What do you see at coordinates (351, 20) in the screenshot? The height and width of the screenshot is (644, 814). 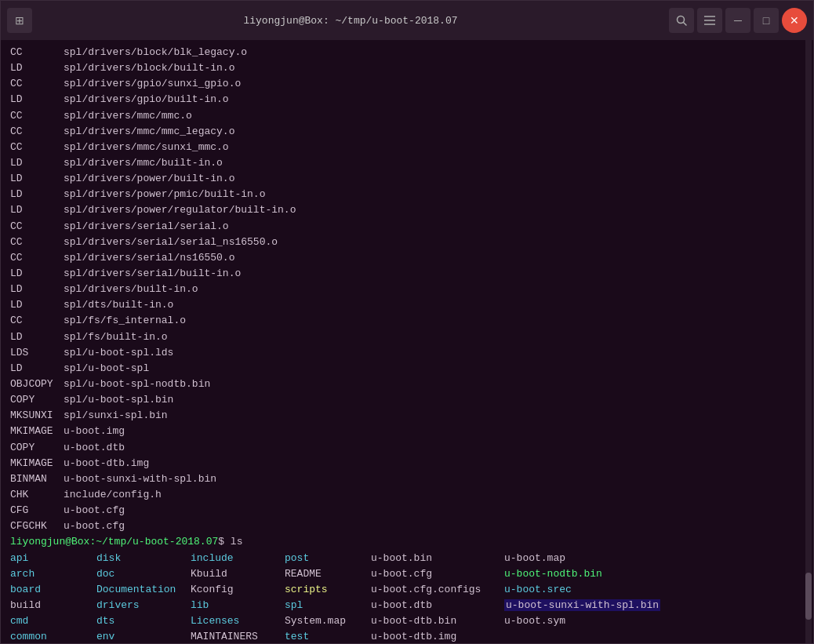 I see `titlebar-title: liyongjun@Box: ~/tmp/u-boot-2018.07` at bounding box center [351, 20].